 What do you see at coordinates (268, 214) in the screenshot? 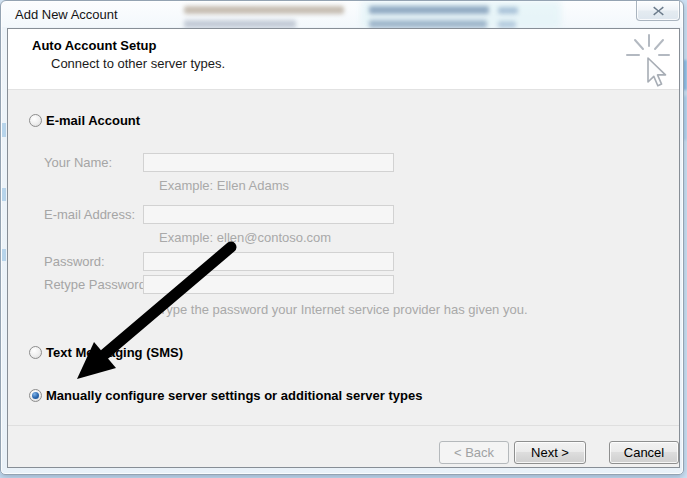
I see `email-address-field` at bounding box center [268, 214].